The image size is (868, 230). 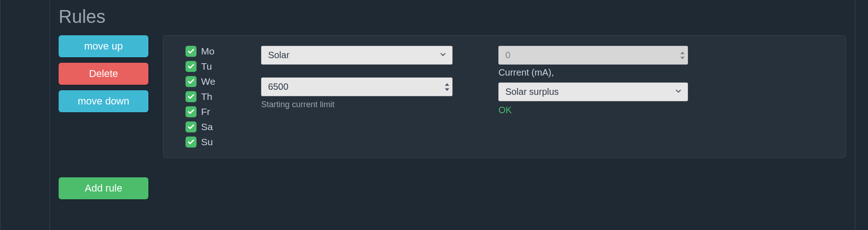 I want to click on move-up-button: move up, so click(x=104, y=46).